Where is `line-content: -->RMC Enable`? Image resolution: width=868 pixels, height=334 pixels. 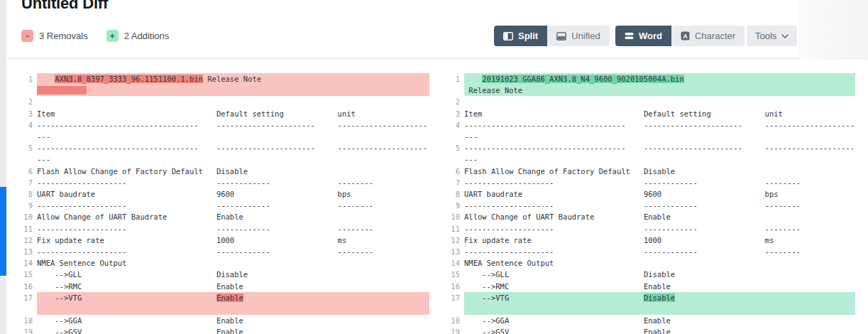 line-content: -->RMC Enable is located at coordinates (233, 286).